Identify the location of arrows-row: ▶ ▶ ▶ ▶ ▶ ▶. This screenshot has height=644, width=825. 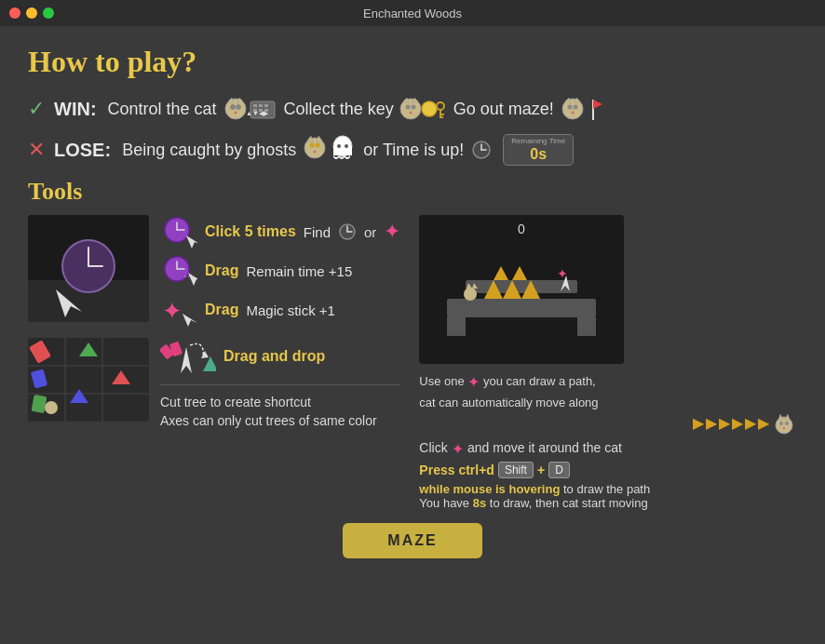
(608, 423).